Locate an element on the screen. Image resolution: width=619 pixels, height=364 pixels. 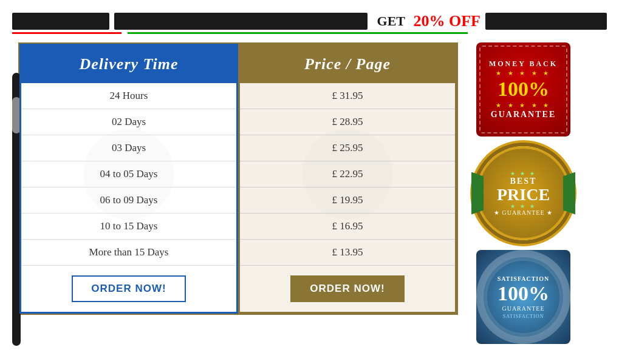
ribbon-left is located at coordinates (477, 194).